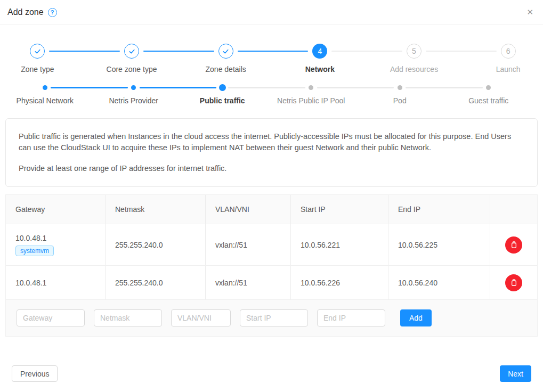 The height and width of the screenshot is (392, 543). Describe the element at coordinates (508, 69) in the screenshot. I see `step-label: Launch` at that location.